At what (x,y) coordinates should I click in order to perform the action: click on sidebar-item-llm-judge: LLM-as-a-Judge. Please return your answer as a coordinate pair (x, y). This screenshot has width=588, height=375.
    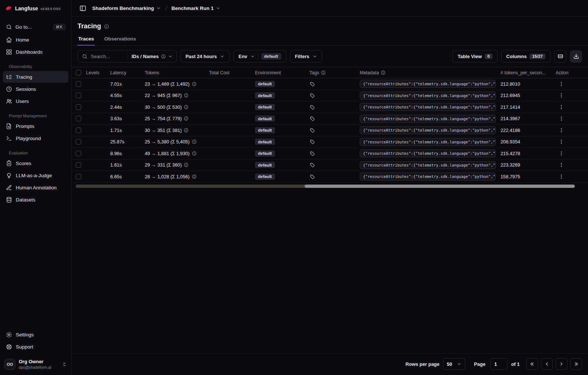
    Looking at the image, I should click on (36, 175).